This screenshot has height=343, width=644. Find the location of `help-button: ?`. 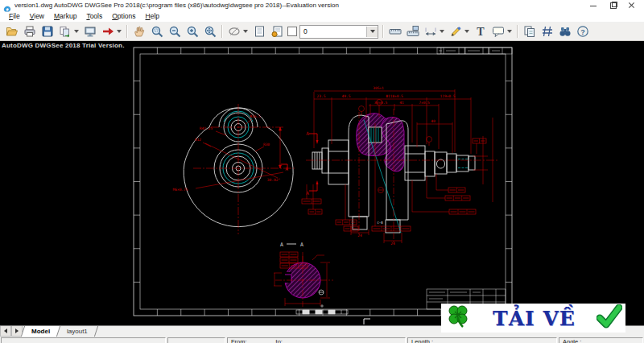

help-button: ? is located at coordinates (583, 31).